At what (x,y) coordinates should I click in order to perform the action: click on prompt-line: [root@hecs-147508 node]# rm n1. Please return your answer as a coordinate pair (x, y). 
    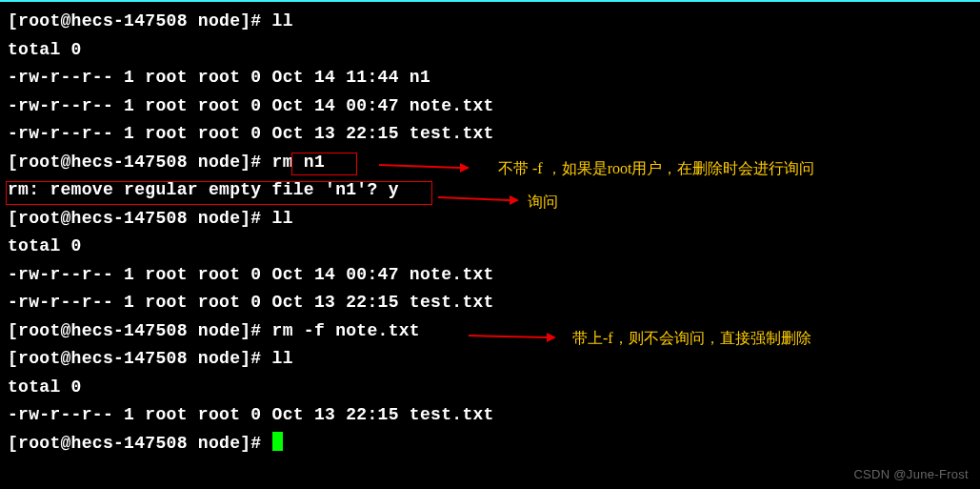
    Looking at the image, I should click on (490, 163).